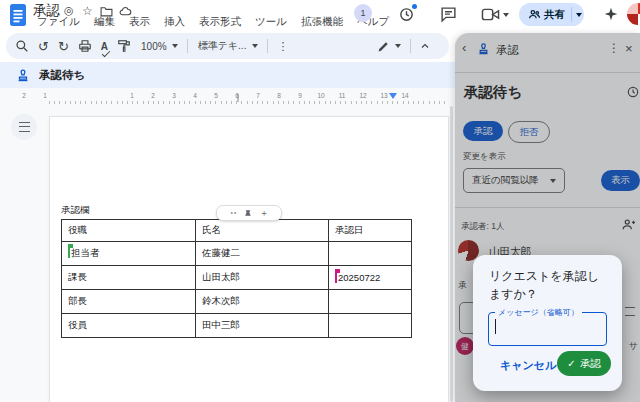 This screenshot has width=640, height=402. What do you see at coordinates (490, 14) in the screenshot?
I see `meet-video-icon` at bounding box center [490, 14].